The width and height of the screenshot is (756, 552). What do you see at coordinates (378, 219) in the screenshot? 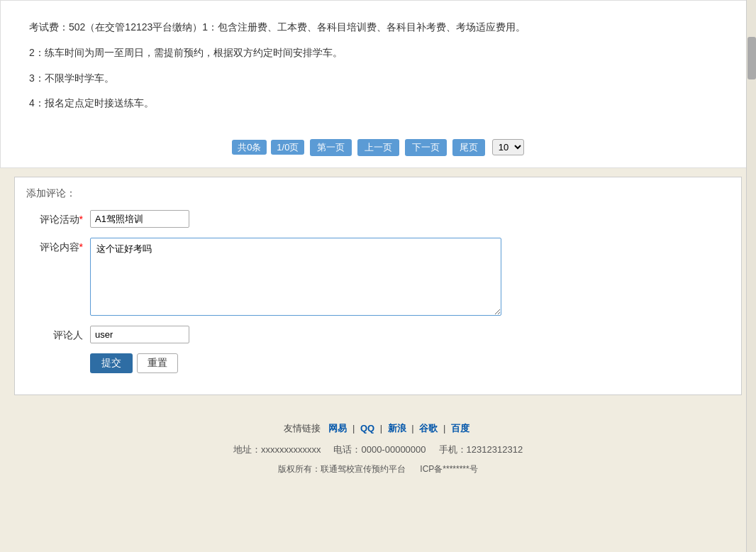
I see `activity-row: 评论活动*` at bounding box center [378, 219].